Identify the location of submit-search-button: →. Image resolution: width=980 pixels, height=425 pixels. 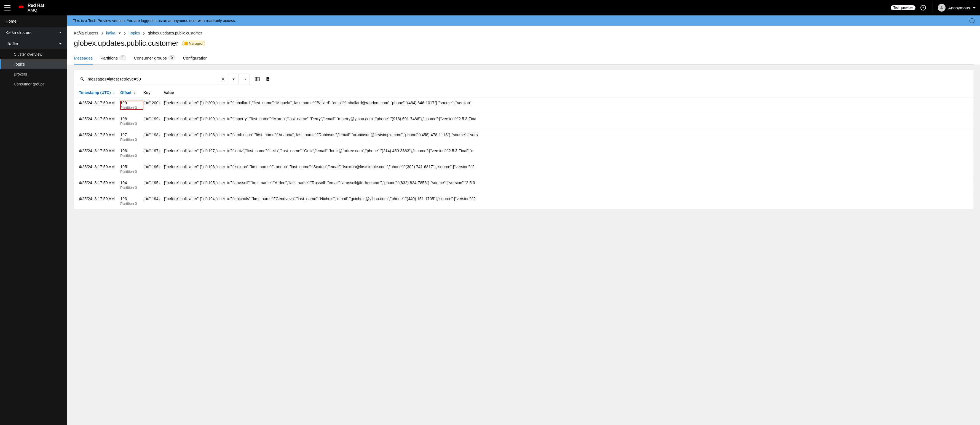
(244, 79).